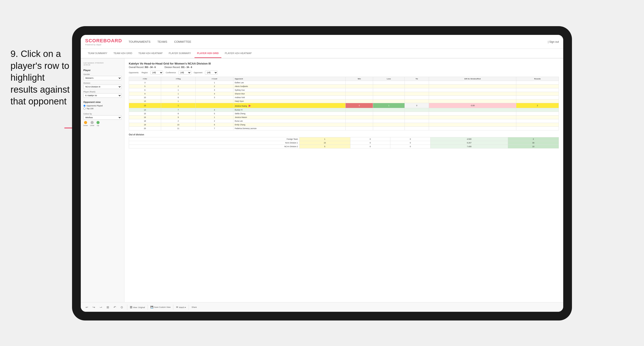  I want to click on legend-up: Up, so click(98, 124).